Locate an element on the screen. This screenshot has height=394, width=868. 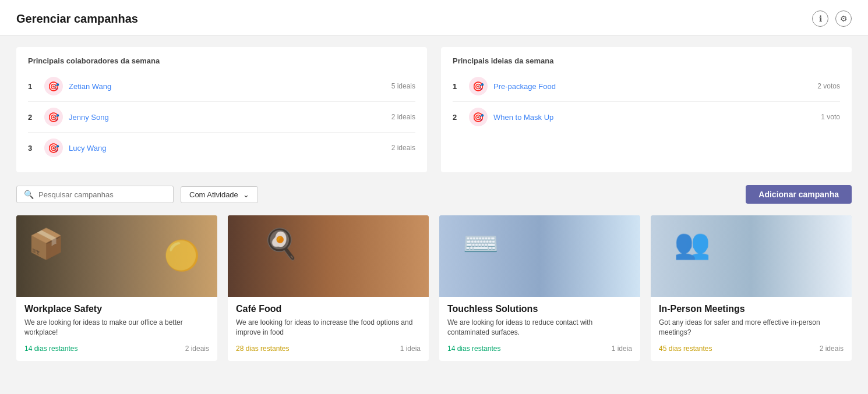
page-title: Gerenciar campanhas is located at coordinates (77, 19).